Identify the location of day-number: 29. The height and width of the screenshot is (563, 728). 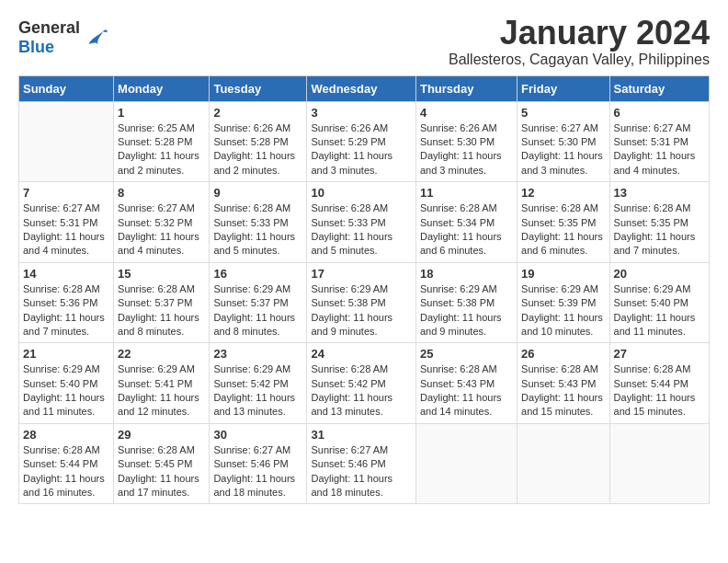
(162, 434).